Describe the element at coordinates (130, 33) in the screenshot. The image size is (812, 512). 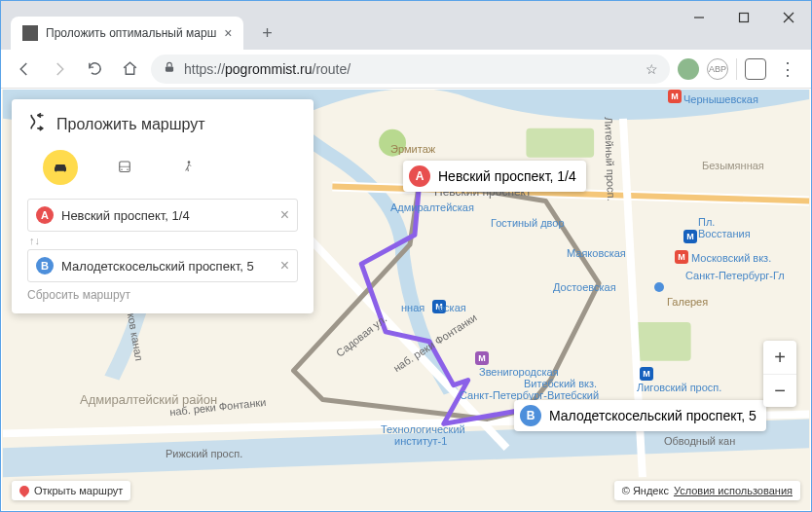
I see `tab-title: Проложить оптимальный марш` at that location.